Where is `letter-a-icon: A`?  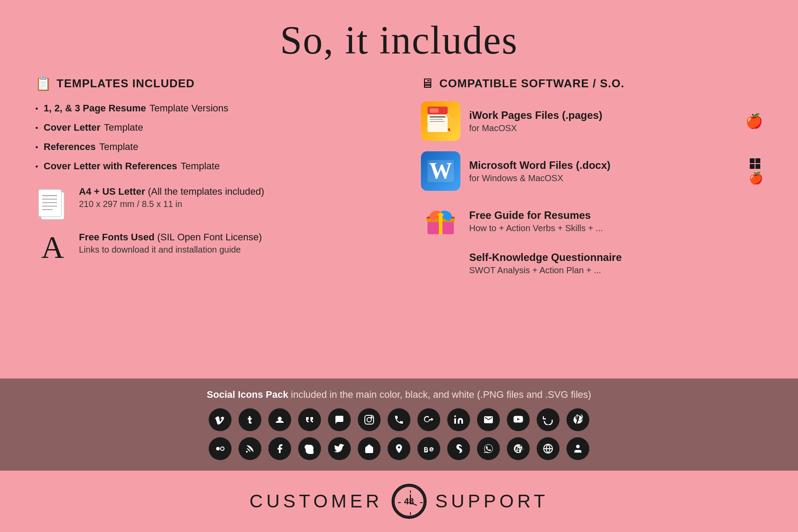
letter-a-icon: A is located at coordinates (53, 247).